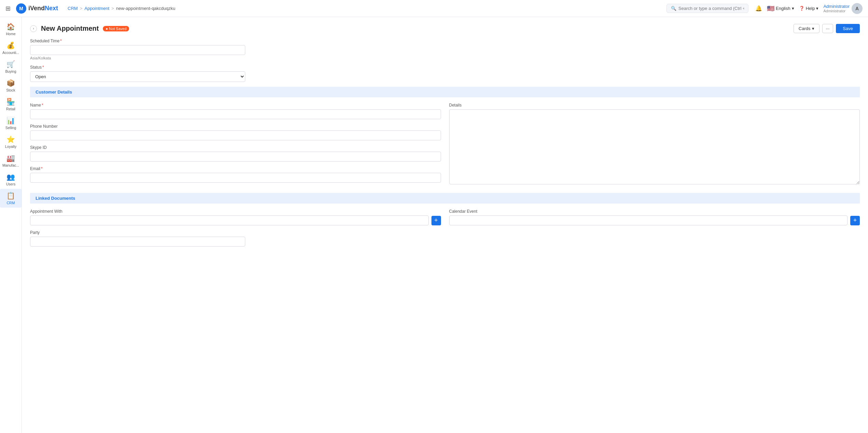  I want to click on party-label: Party, so click(138, 233).